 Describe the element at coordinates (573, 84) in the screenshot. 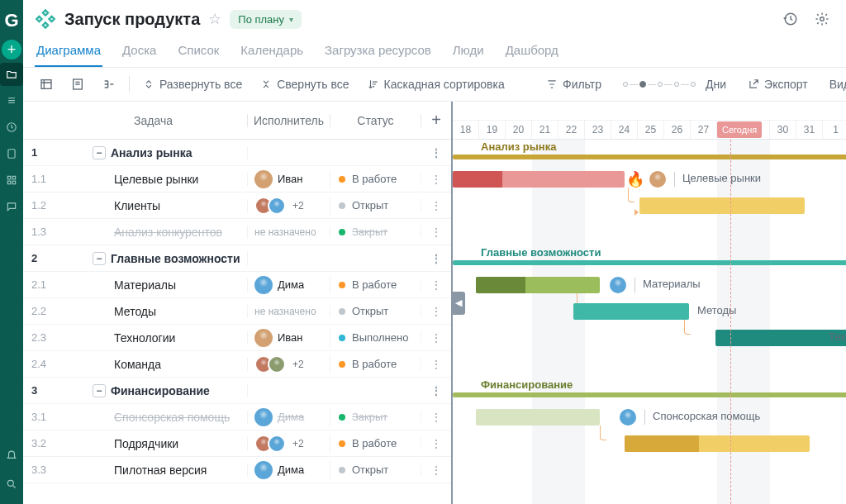

I see `filter-button: Фильтр` at that location.